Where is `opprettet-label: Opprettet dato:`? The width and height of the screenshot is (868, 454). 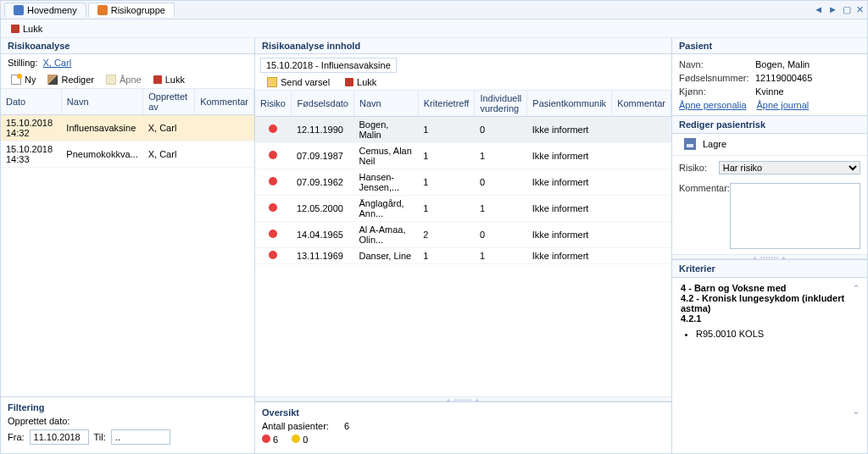
opprettet-label: Opprettet dato: is located at coordinates (127, 421).